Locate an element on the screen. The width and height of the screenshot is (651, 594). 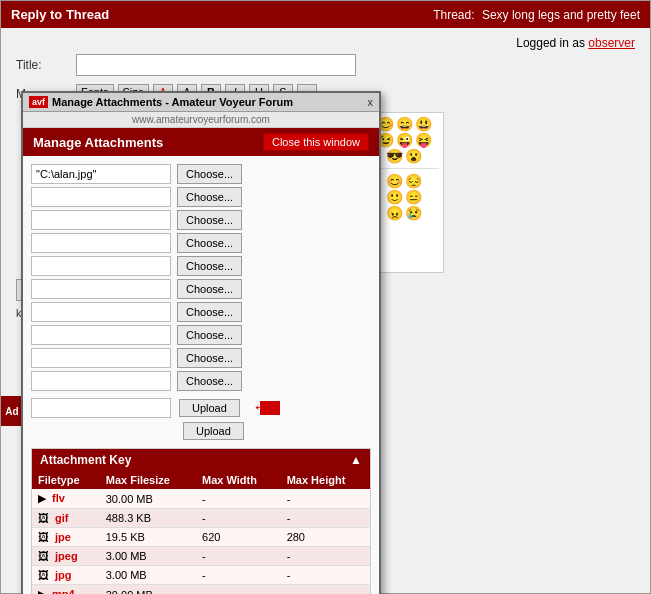
upload-area: Upload ← is located at coordinates (201, 408).